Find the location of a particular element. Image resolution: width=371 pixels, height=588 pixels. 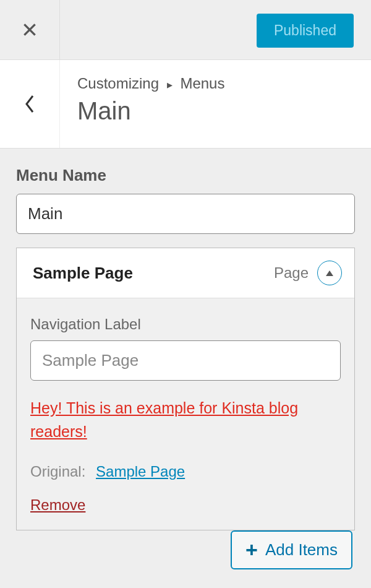

menu-item-type: Page is located at coordinates (291, 273).